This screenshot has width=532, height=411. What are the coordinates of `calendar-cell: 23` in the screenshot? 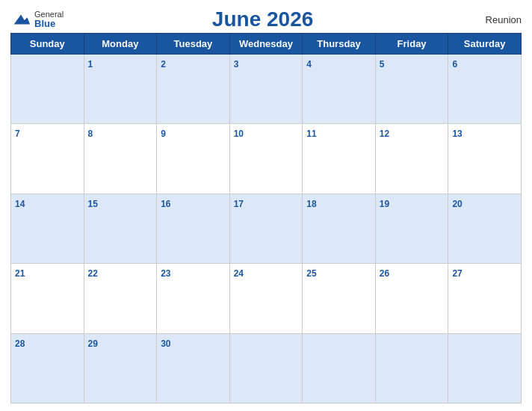 It's located at (194, 299).